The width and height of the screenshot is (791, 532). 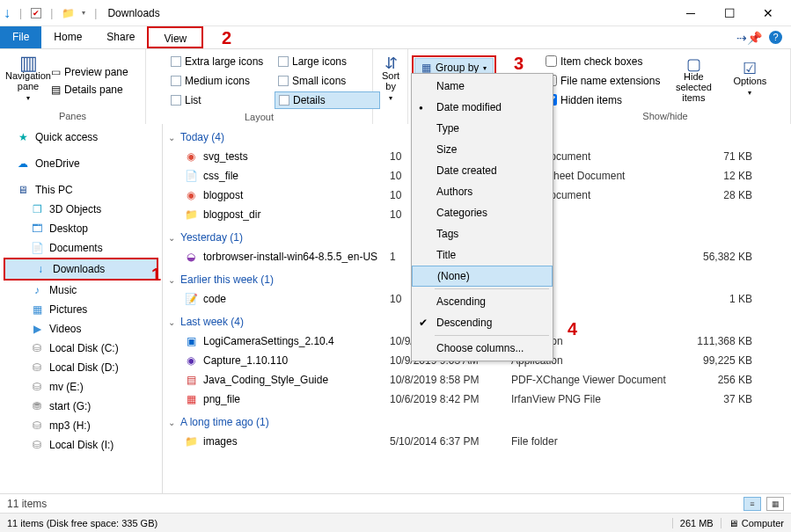 What do you see at coordinates (327, 62) in the screenshot?
I see `layout-large: Large icons` at bounding box center [327, 62].